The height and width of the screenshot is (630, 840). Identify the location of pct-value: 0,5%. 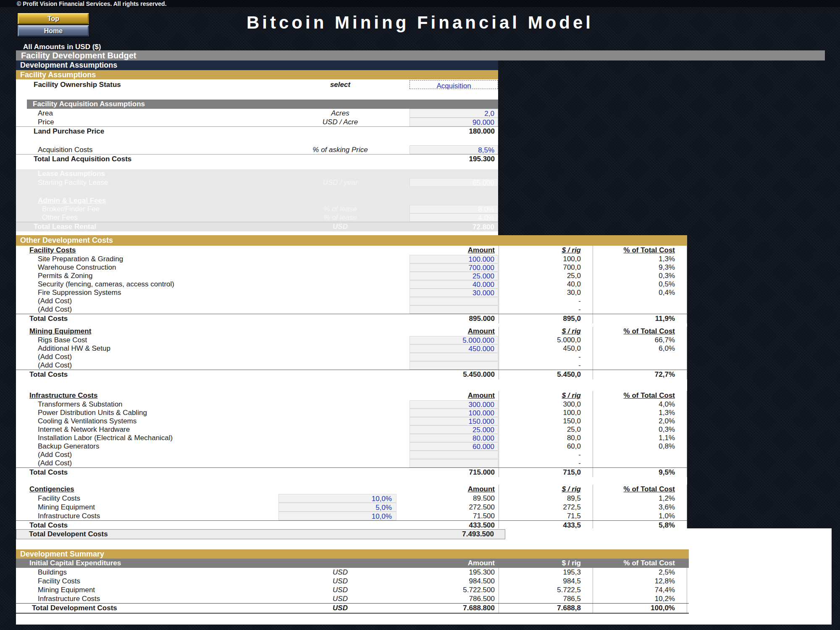
(634, 284).